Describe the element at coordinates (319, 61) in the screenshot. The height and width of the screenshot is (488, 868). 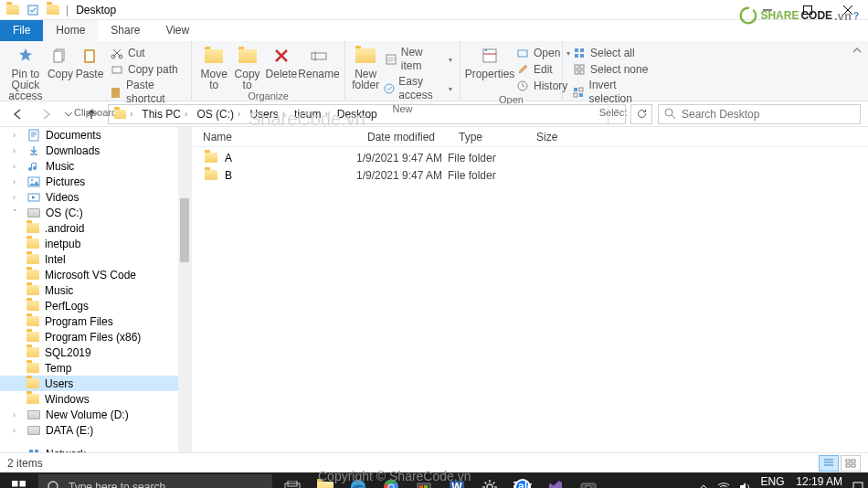
I see `rename-button: Rename` at that location.